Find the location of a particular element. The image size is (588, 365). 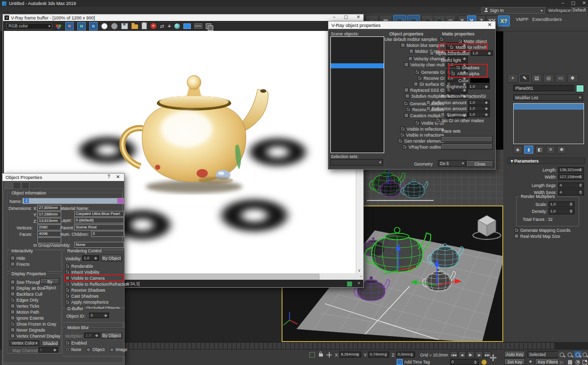

enabled-row: Enabled is located at coordinates (76, 343).